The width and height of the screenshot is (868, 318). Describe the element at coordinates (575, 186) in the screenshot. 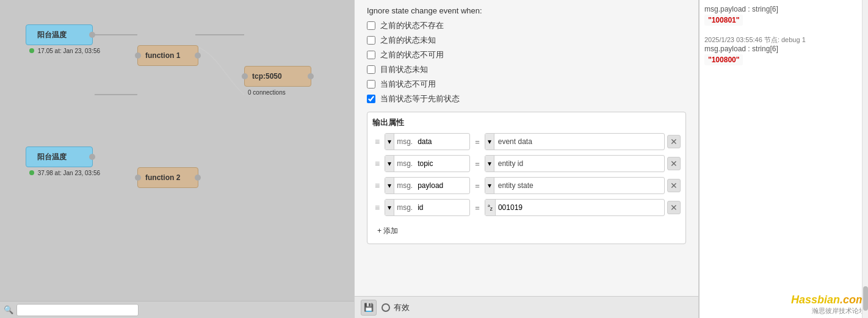

I see `value-select-2: ▾ entity state` at that location.